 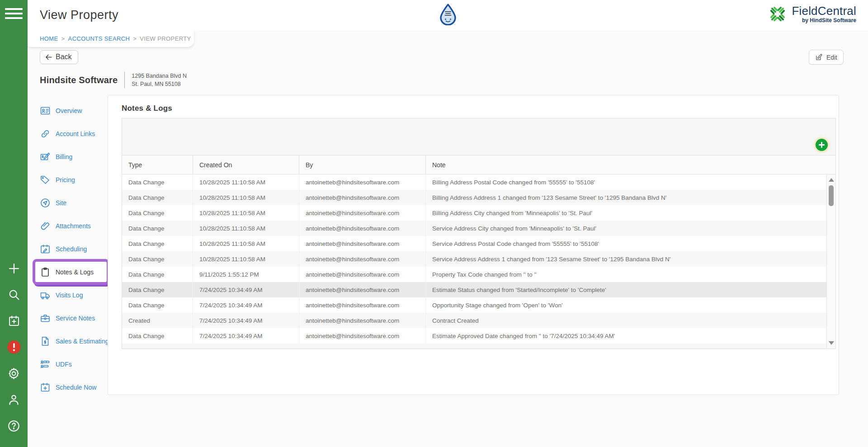 What do you see at coordinates (111, 39) in the screenshot?
I see `breadcrumb: HOME > ACCOUNTS SEARCH > VIEW PROPERTY` at bounding box center [111, 39].